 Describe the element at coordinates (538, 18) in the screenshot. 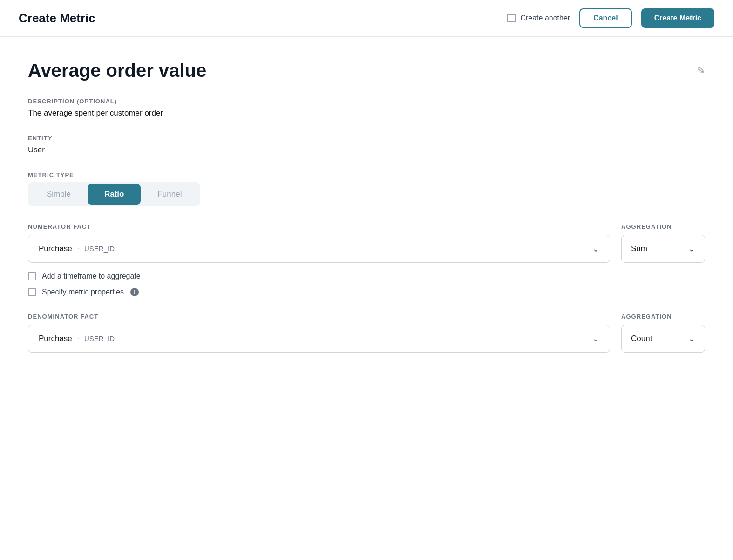

I see `create-another-wrapper: Create another` at that location.